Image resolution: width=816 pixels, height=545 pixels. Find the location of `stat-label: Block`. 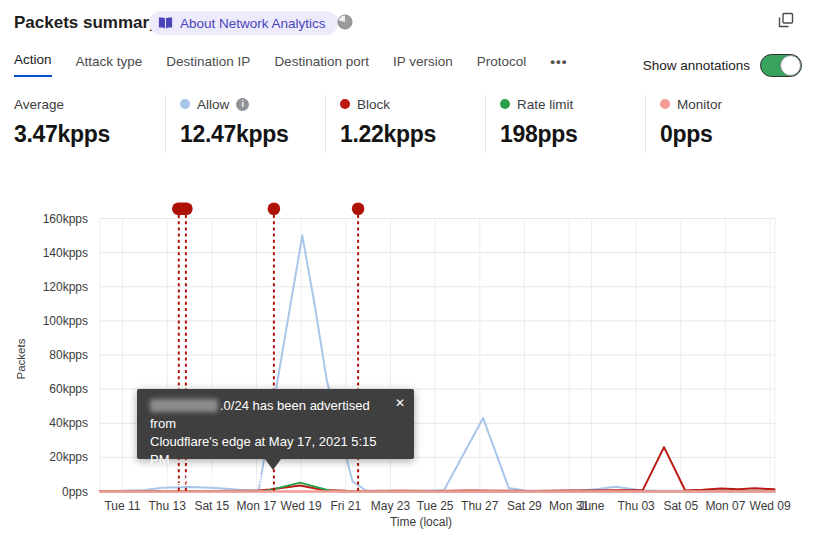

stat-label: Block is located at coordinates (374, 104).